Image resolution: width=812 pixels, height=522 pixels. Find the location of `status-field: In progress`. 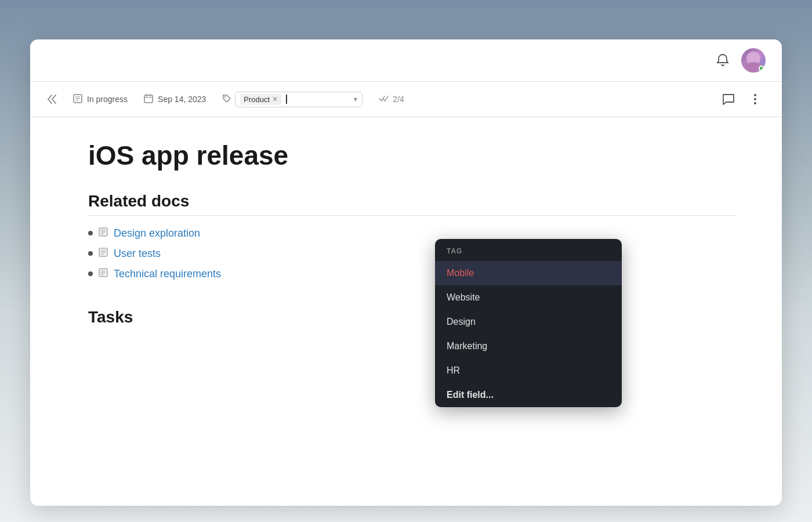

status-field: In progress is located at coordinates (100, 100).